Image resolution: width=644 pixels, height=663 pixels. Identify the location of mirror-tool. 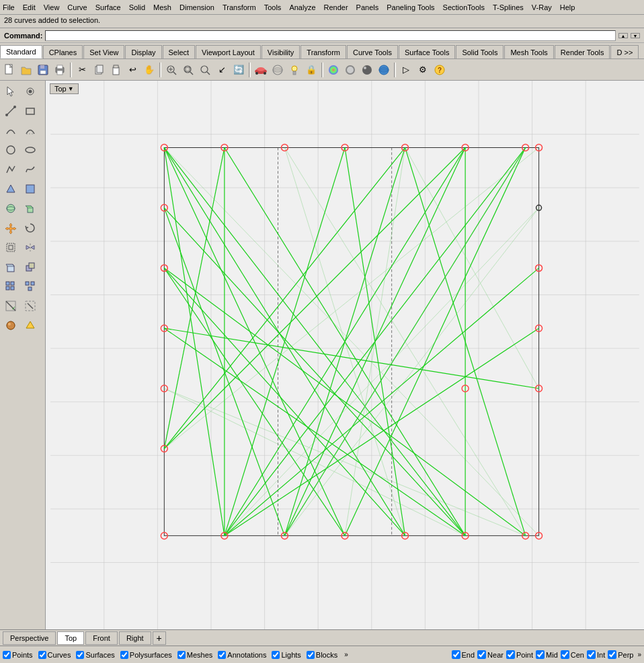
(30, 247).